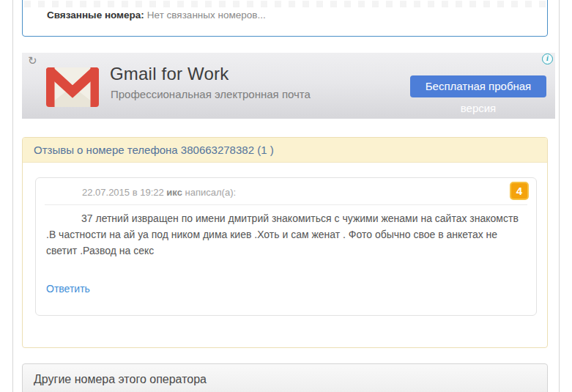 The height and width of the screenshot is (392, 572). I want to click on ad-cta-button: Бесплатная пробная версия, so click(478, 86).